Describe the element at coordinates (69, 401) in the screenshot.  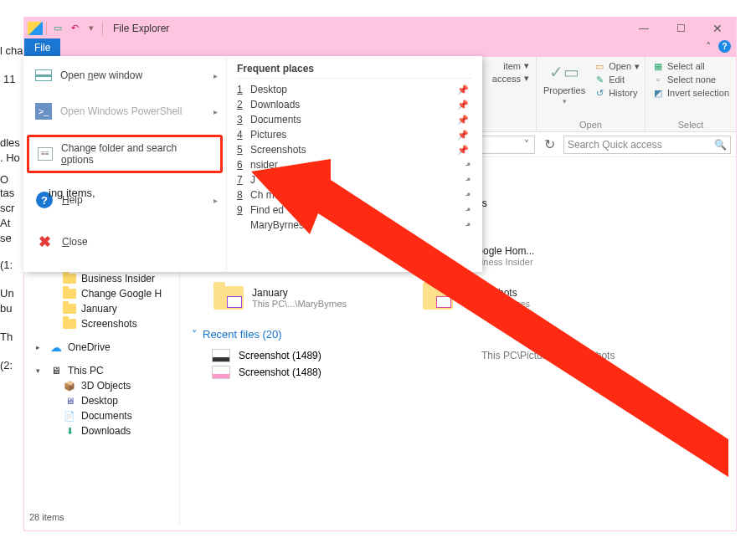
I see `desktop-icon` at that location.